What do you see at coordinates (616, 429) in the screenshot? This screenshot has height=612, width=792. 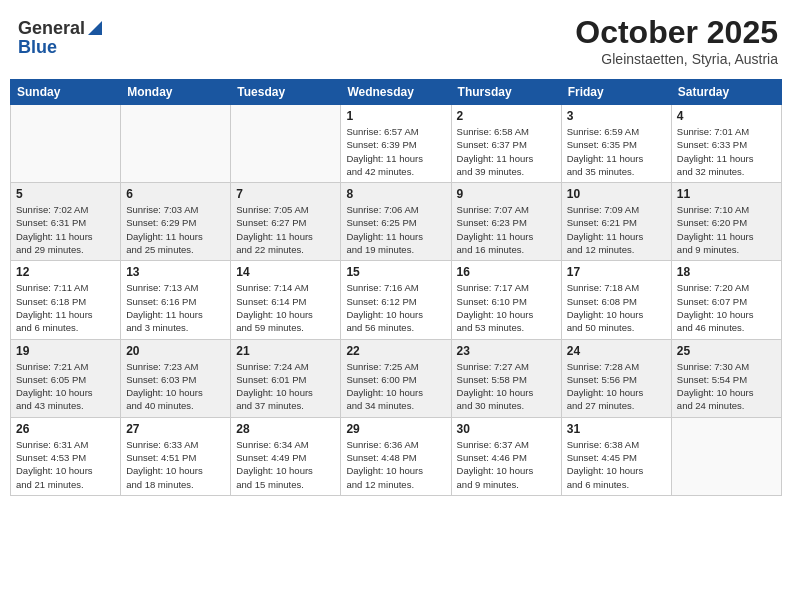 I see `day-number: 31` at bounding box center [616, 429].